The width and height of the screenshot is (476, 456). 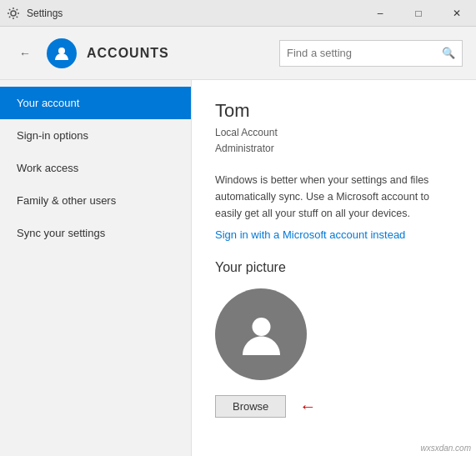 What do you see at coordinates (333, 268) in the screenshot?
I see `picture-section-title: Your picture` at bounding box center [333, 268].